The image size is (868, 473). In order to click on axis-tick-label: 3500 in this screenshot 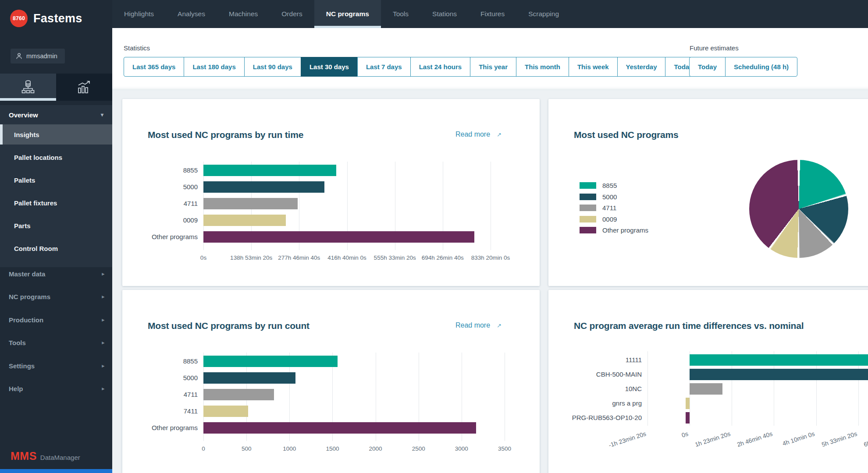, I will do `click(505, 448)`.